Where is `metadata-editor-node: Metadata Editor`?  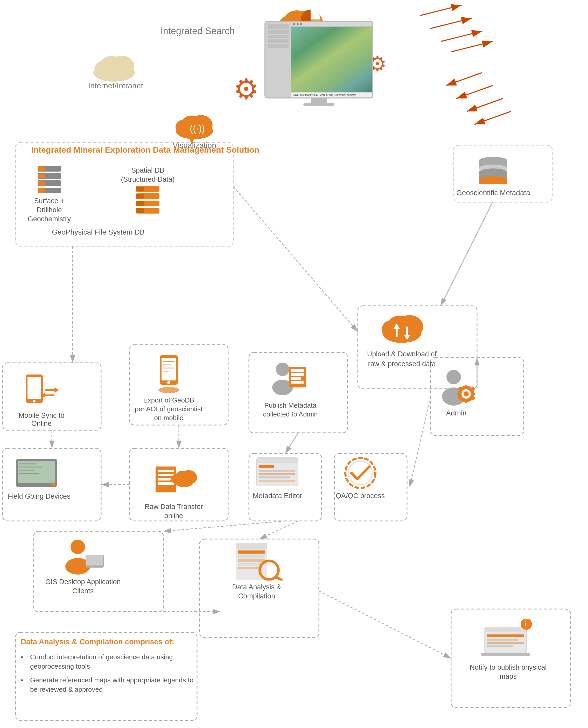
metadata-editor-node: Metadata Editor is located at coordinates (277, 478).